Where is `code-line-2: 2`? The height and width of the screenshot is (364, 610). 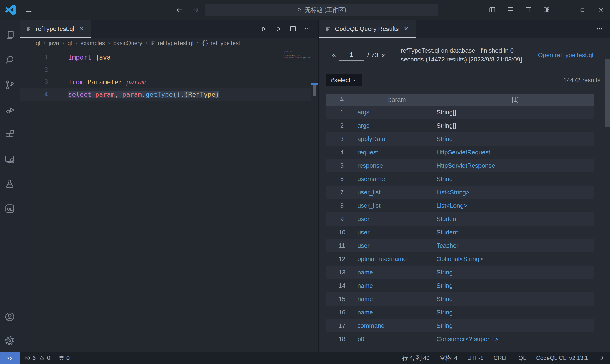 code-line-2: 2 is located at coordinates (169, 70).